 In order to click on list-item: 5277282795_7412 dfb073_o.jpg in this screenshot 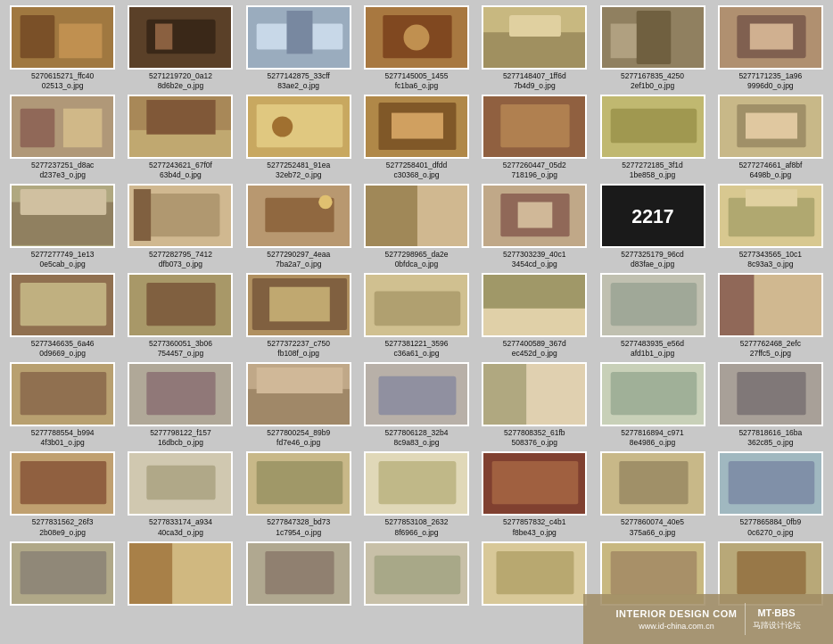, I will do `click(180, 227)`.